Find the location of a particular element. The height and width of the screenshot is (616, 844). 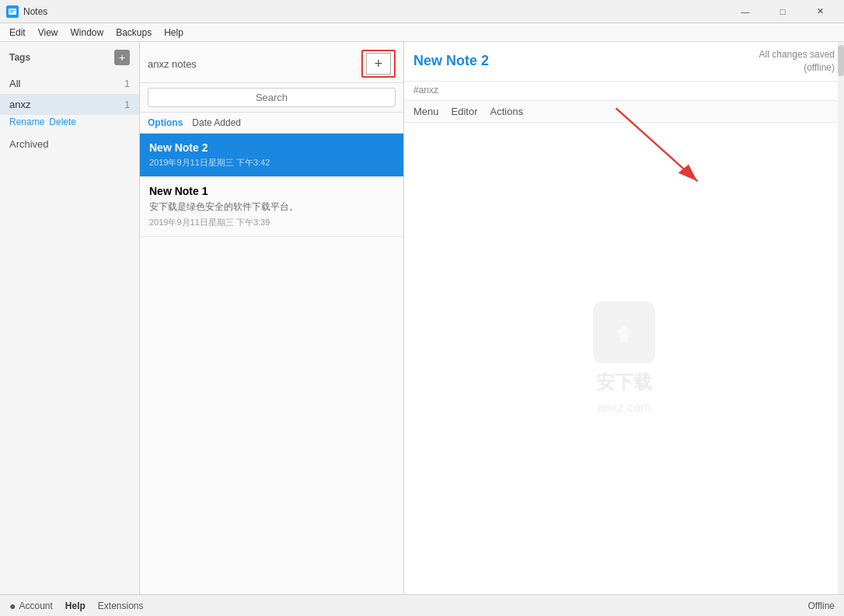

save-status-line2: (offline) is located at coordinates (797, 68).